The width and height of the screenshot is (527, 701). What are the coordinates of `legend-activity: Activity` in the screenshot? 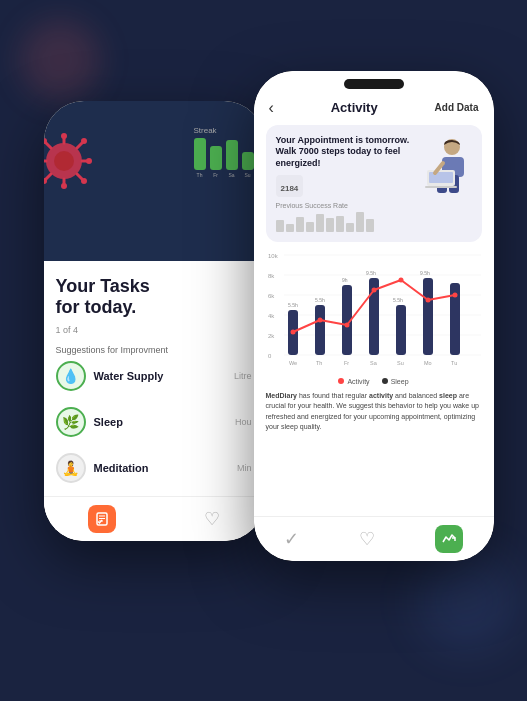 It's located at (354, 382).